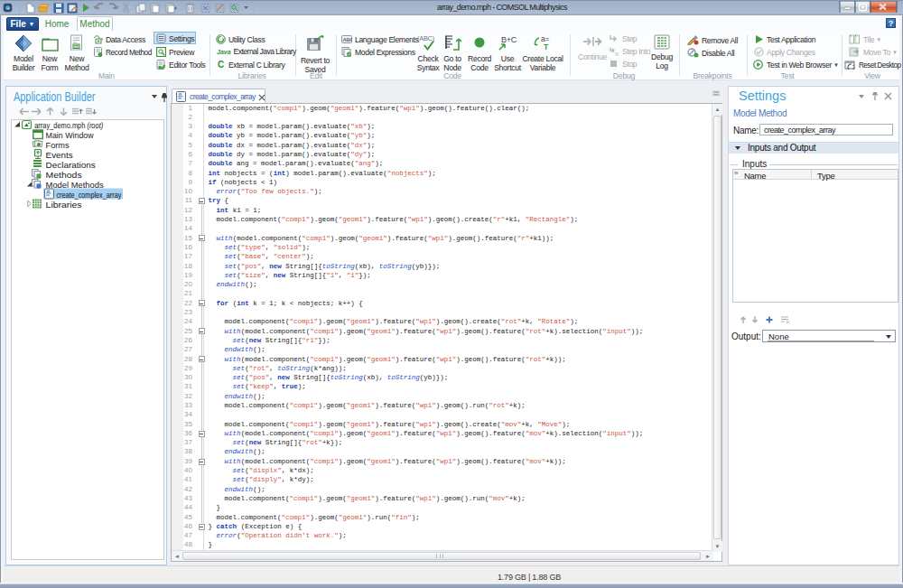 Image resolution: width=903 pixels, height=588 pixels. Describe the element at coordinates (88, 195) in the screenshot. I see `svg-text: create_complex_array` at that location.